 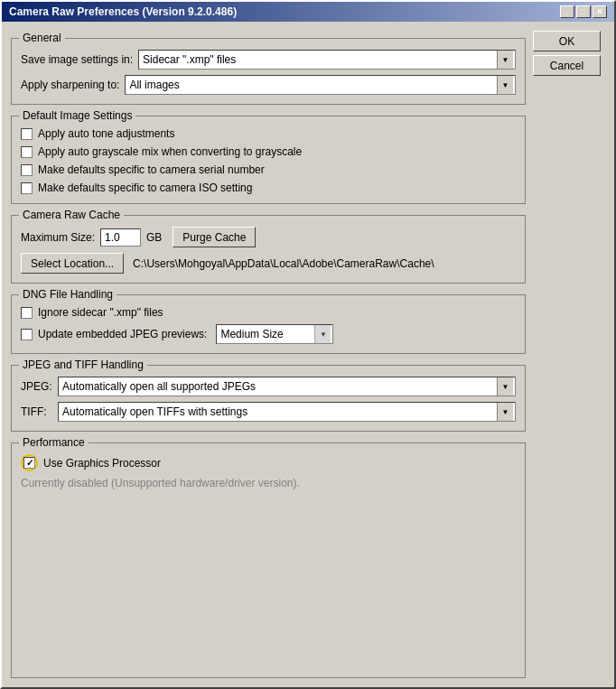 What do you see at coordinates (123, 12) in the screenshot?
I see `title-bar-text: Camera Raw Preferences (Version 9.2.0.48…` at bounding box center [123, 12].